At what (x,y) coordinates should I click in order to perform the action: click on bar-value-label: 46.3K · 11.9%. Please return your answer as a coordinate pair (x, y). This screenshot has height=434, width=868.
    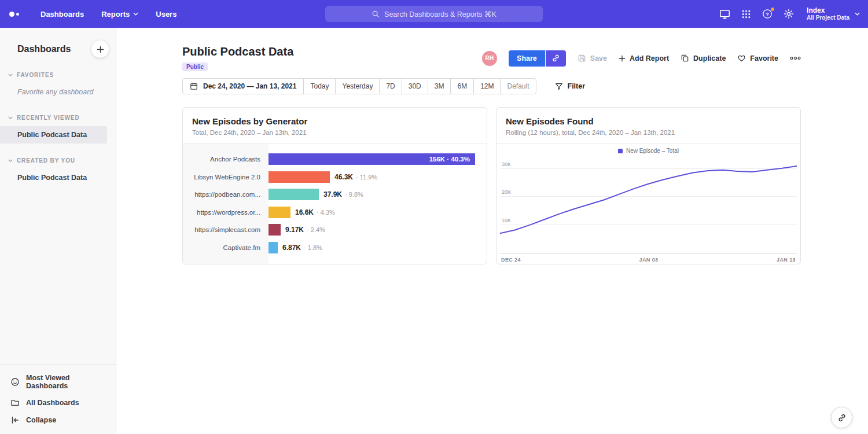
    Looking at the image, I should click on (356, 177).